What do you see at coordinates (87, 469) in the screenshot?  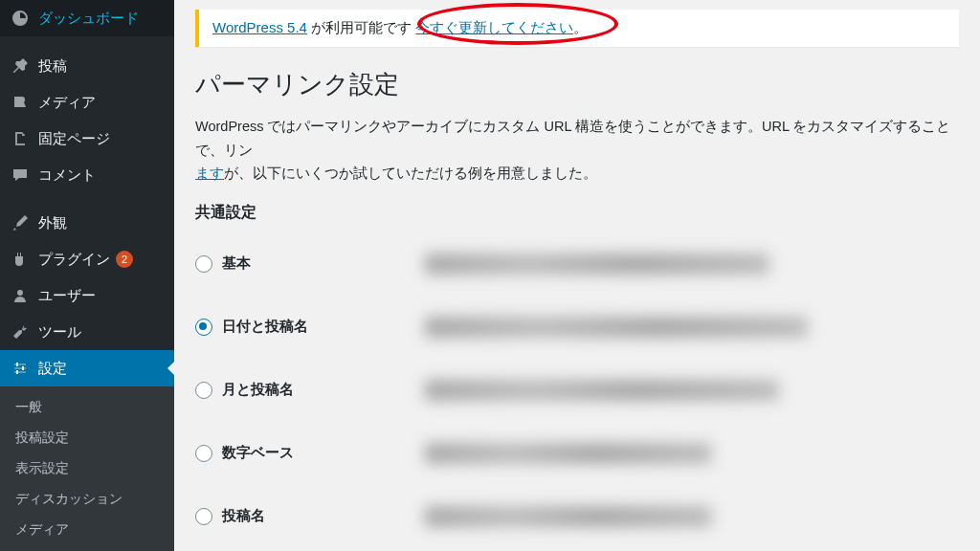 I see `settings-submenu: 一般 投稿設定 表示設定 ディスカッション メディア` at bounding box center [87, 469].